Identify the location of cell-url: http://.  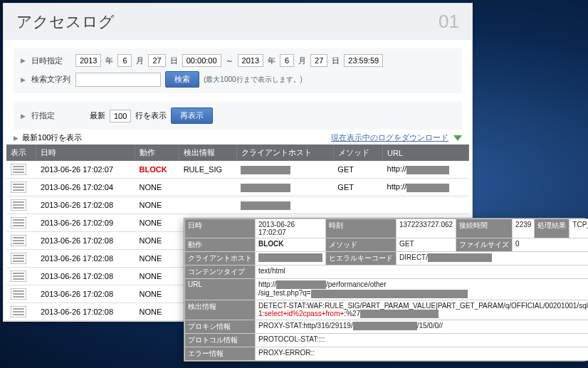
(426, 188).